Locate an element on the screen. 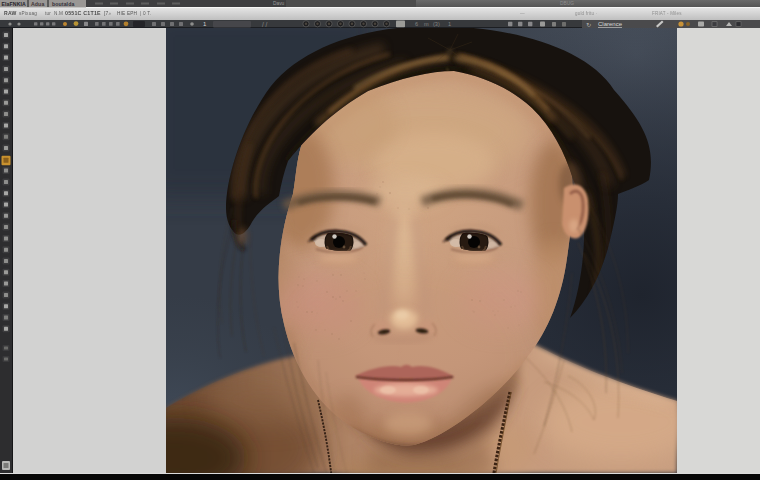 Image resolution: width=760 pixels, height=480 pixels. svg-text: 6 is located at coordinates (416, 24).